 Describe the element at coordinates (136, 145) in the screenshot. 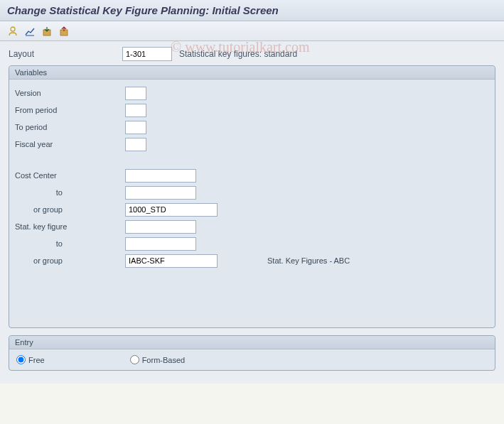

I see `fiscal-year-input` at that location.